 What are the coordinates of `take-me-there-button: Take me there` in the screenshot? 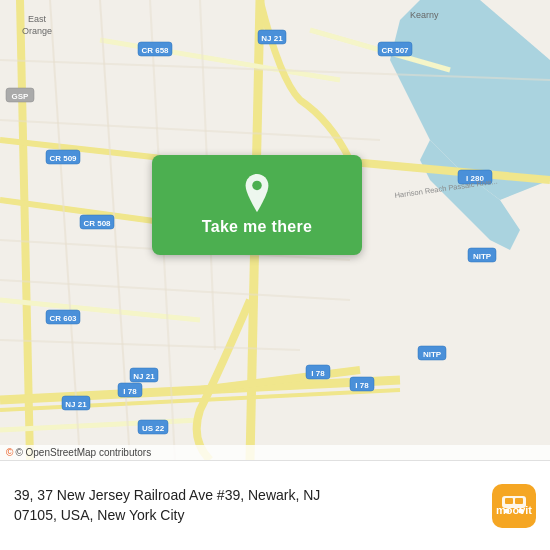 It's located at (257, 205).